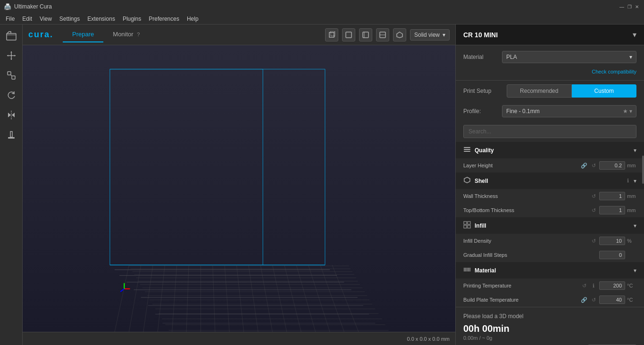 The width and height of the screenshot is (644, 345). What do you see at coordinates (612, 255) in the screenshot?
I see `gradual-infill-input` at bounding box center [612, 255].